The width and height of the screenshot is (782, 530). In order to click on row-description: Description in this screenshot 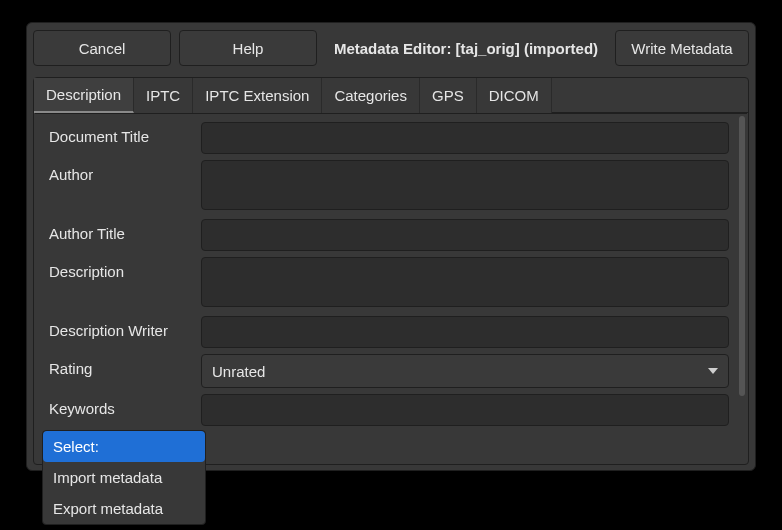, I will do `click(389, 284)`.